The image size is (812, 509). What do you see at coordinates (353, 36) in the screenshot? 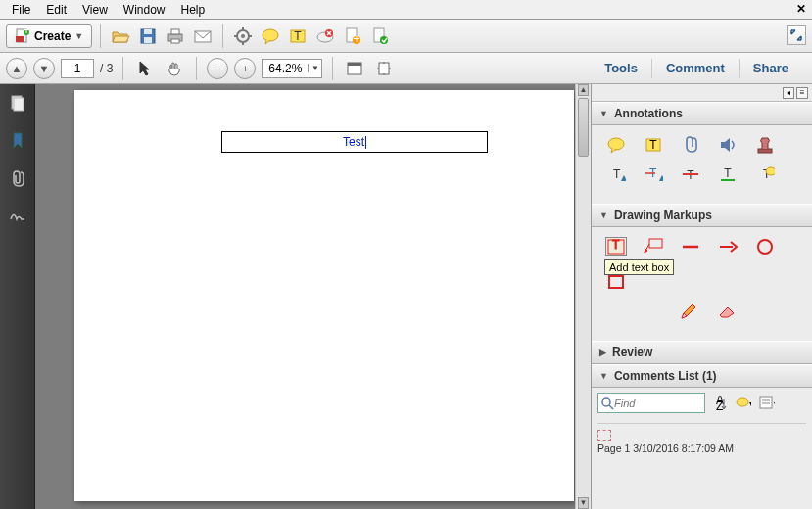
I see `page-plus-icon: +` at bounding box center [353, 36].